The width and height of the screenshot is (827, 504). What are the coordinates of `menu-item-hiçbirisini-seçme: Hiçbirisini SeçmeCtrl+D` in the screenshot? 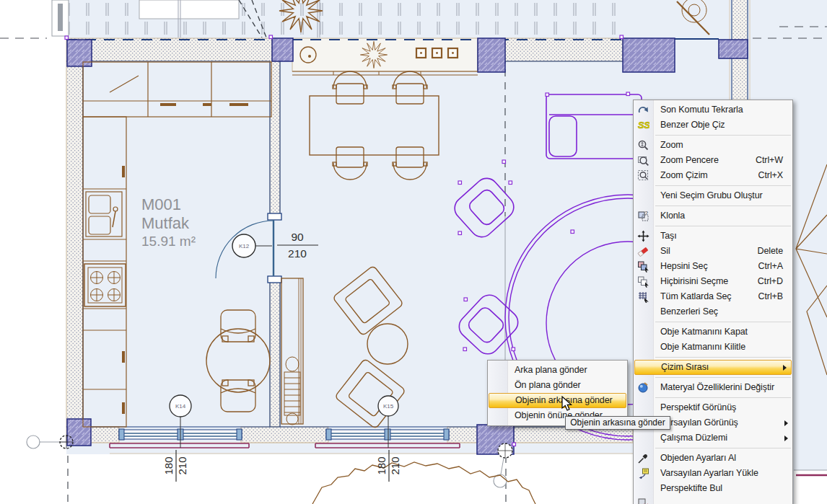 It's located at (713, 281).